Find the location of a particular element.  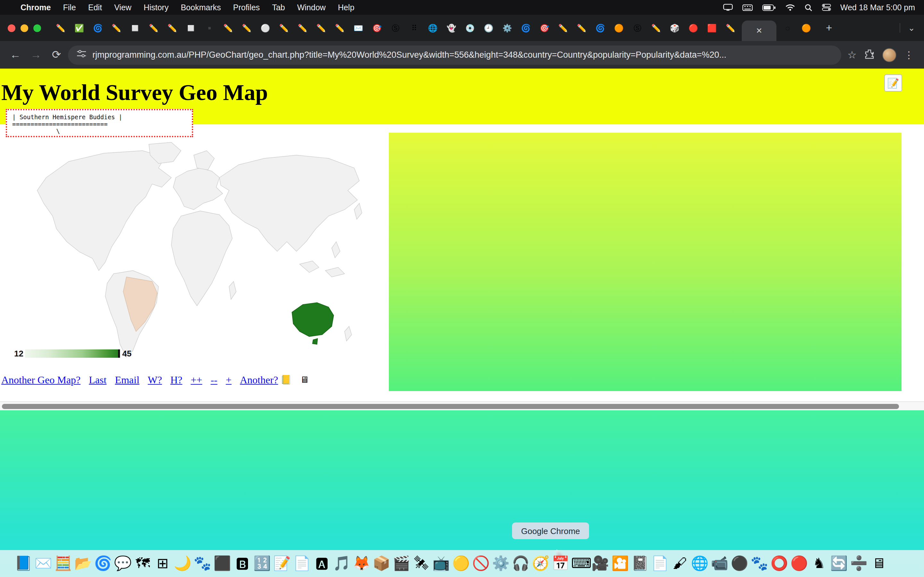

dock-app-icon-19: 🎬 is located at coordinates (402, 563).